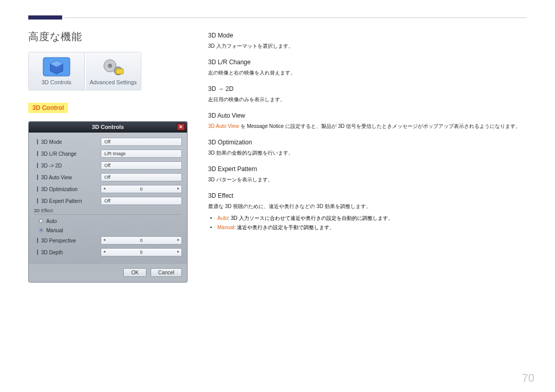 The image size is (555, 392). What do you see at coordinates (166, 272) in the screenshot?
I see `cancel-button: Cancel` at bounding box center [166, 272].